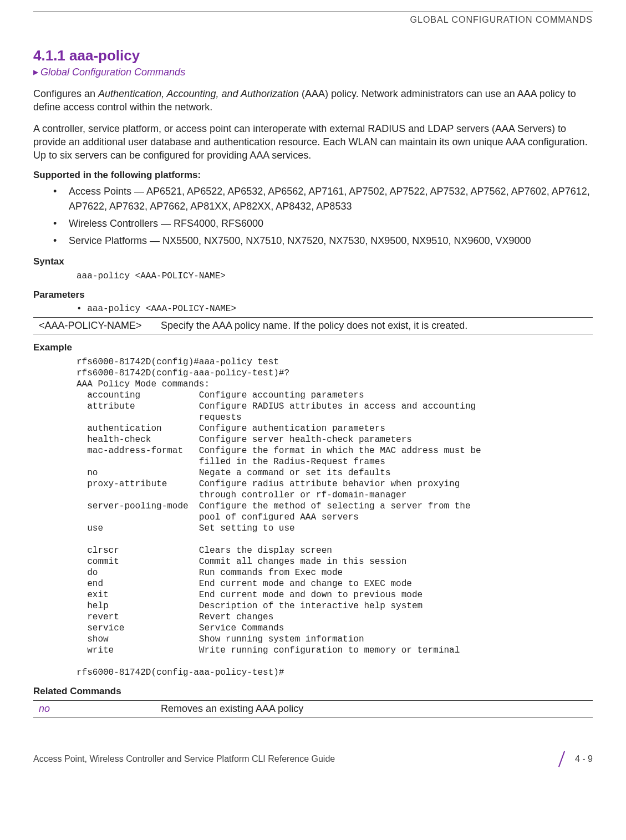 The height and width of the screenshot is (840, 626). What do you see at coordinates (113, 72) in the screenshot?
I see `breadcrumb-label: Global Configuration Commands` at bounding box center [113, 72].